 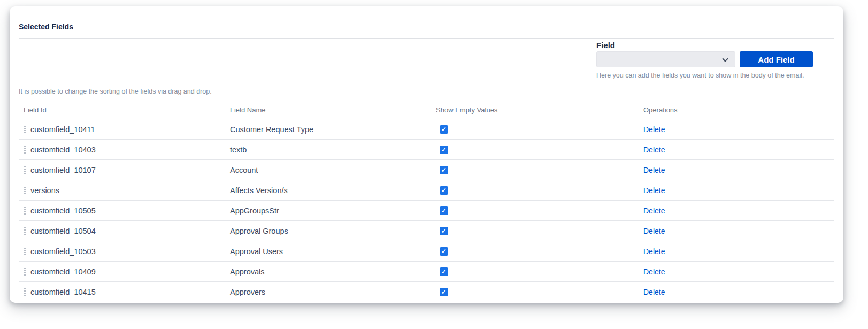 I want to click on chevron-down-icon, so click(x=725, y=59).